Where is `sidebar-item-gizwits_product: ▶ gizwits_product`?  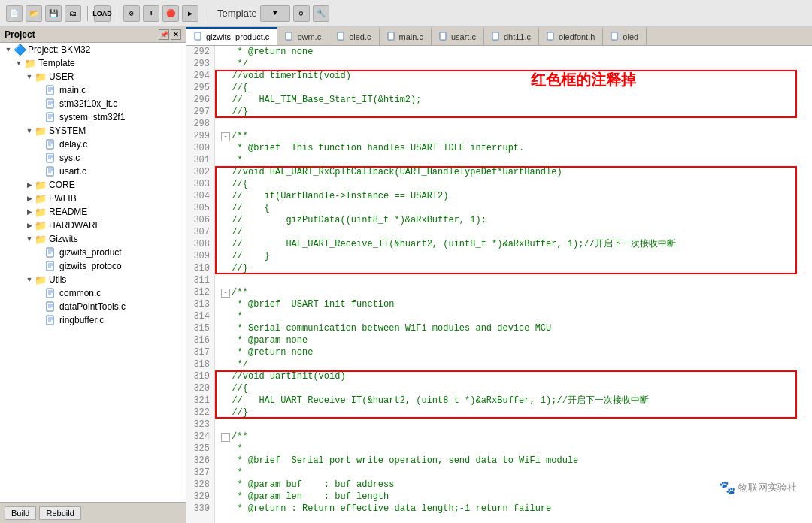
sidebar-item-gizwits_product: ▶ gizwits_product is located at coordinates (93, 252).